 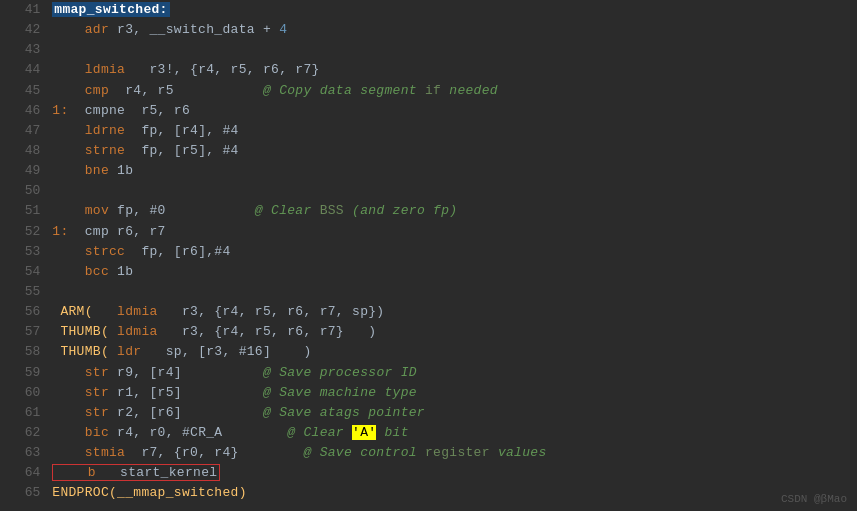 What do you see at coordinates (24, 191) in the screenshot?
I see `line-number: 50` at bounding box center [24, 191].